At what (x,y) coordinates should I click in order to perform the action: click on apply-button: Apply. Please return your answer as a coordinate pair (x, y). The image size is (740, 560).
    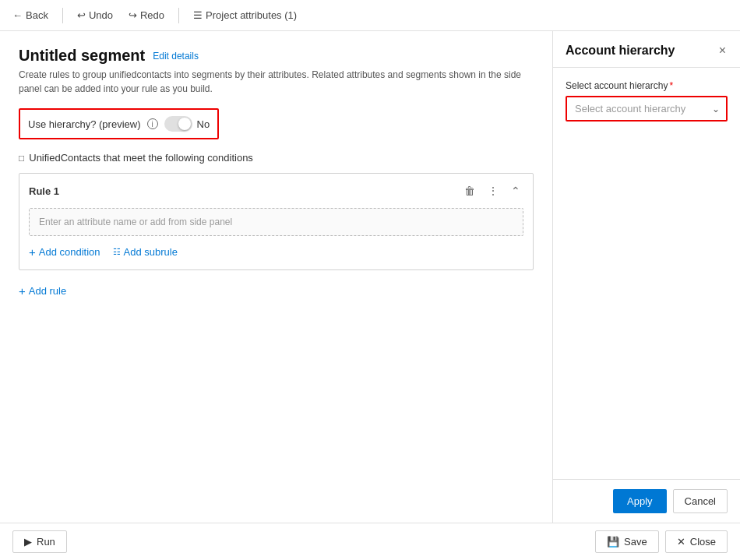
    Looking at the image, I should click on (640, 502).